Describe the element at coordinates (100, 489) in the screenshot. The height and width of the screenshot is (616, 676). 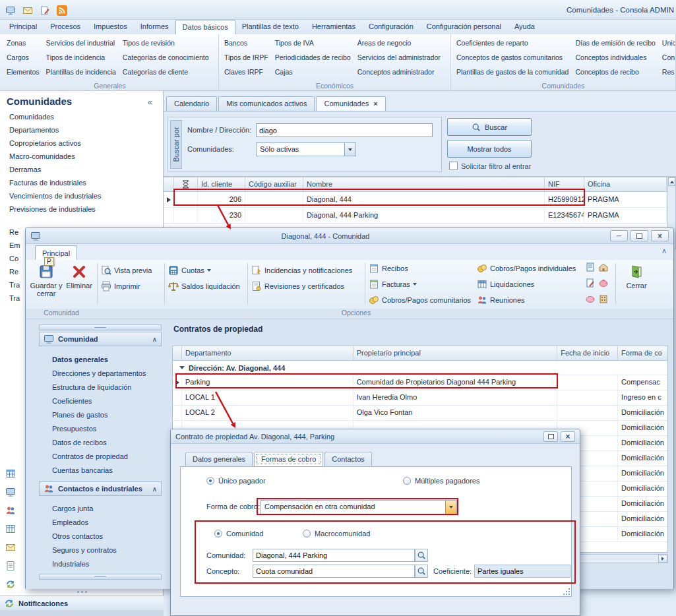
I see `nav-group-contactos: Contactos e industriales ∧` at that location.